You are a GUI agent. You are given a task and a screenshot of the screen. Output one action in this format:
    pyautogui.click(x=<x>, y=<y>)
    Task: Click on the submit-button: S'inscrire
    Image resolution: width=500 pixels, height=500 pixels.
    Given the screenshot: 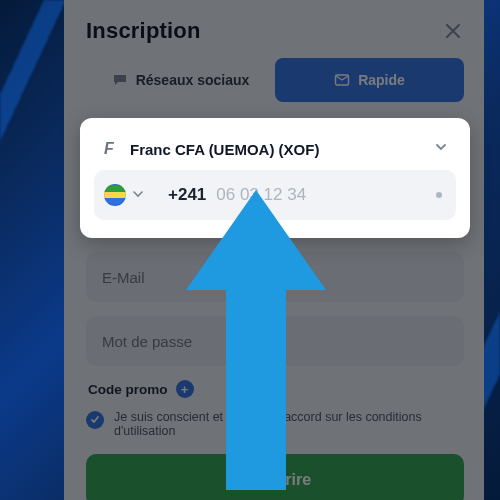 What is the action you would take?
    pyautogui.click(x=275, y=477)
    